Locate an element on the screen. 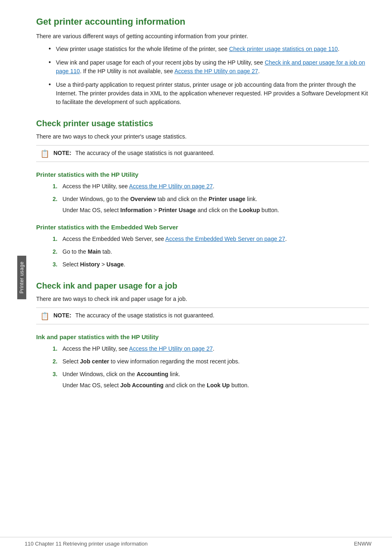  s3s1-step3-text1: Under Windows, click on the is located at coordinates (99, 374).